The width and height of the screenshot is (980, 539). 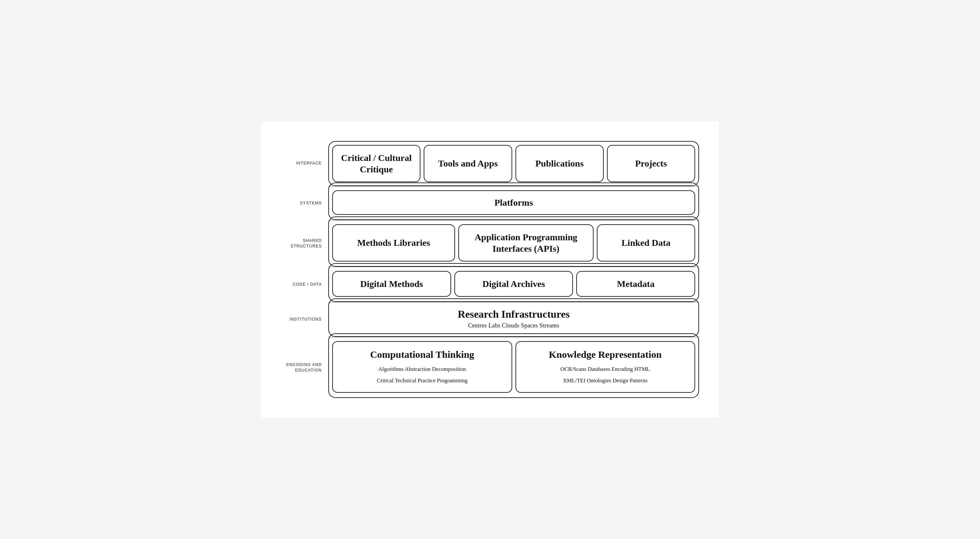 I want to click on tools-apps-text: Tools and Apps, so click(x=468, y=163).